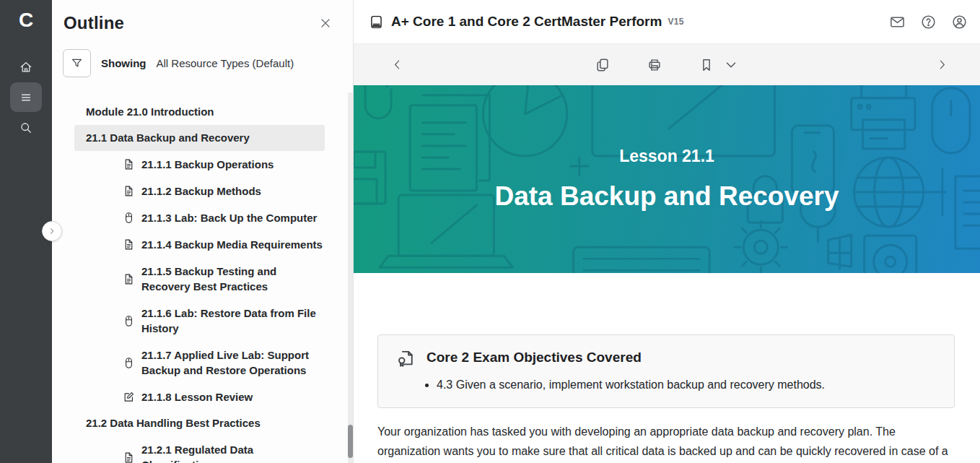  What do you see at coordinates (669, 442) in the screenshot?
I see `lesson-paragraph: Your organization has tasked you with de…` at bounding box center [669, 442].